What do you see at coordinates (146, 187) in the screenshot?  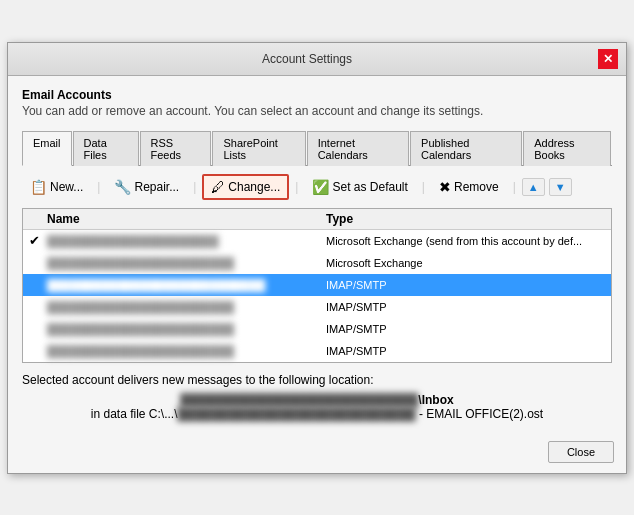 I see `repair-button: 🔧 Repair...` at bounding box center [146, 187].